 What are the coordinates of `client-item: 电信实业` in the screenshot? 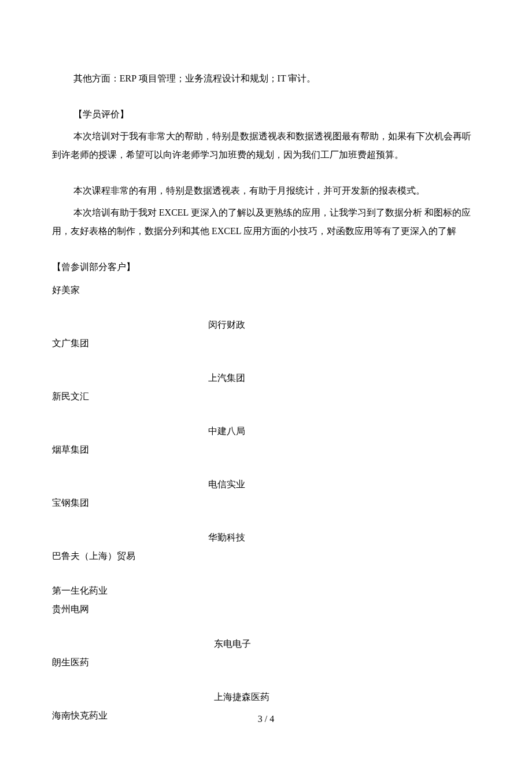 It's located at (266, 484).